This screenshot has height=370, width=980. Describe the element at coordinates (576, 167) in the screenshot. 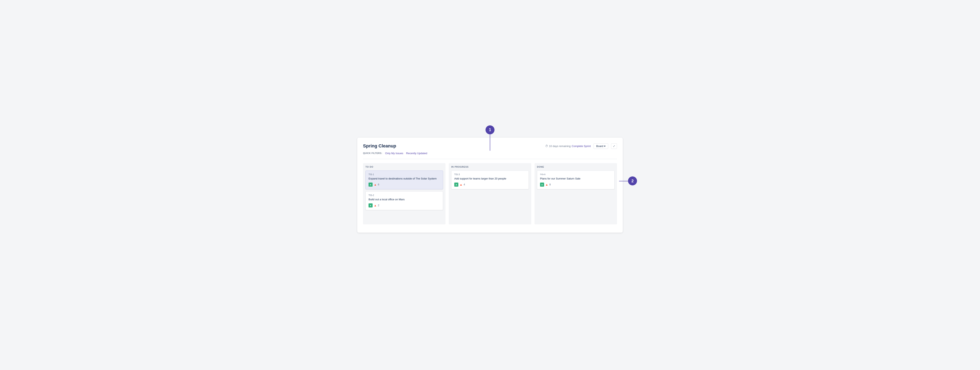

I see `column-header-done: DONE` at that location.